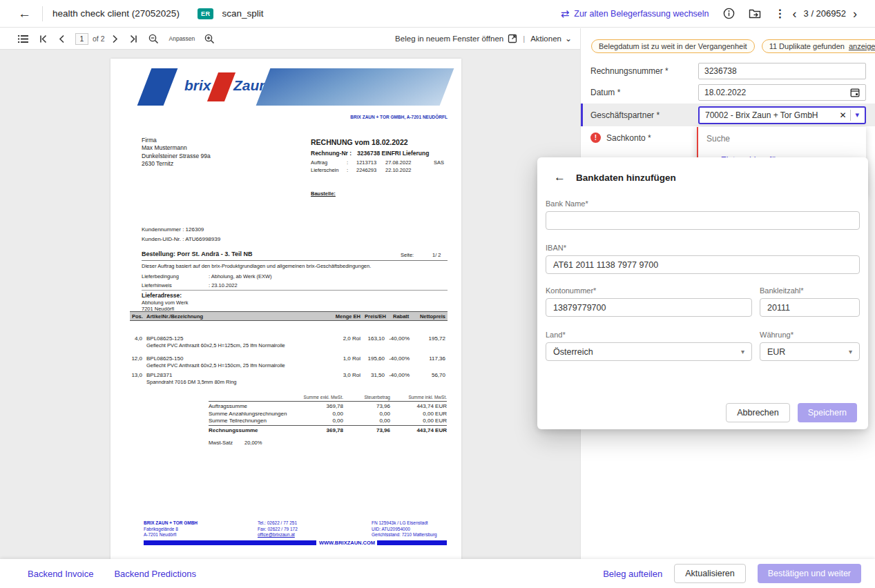  What do you see at coordinates (176, 156) in the screenshot?
I see `recipient-line: Dunkelsteiner Strasse 99a` at bounding box center [176, 156].